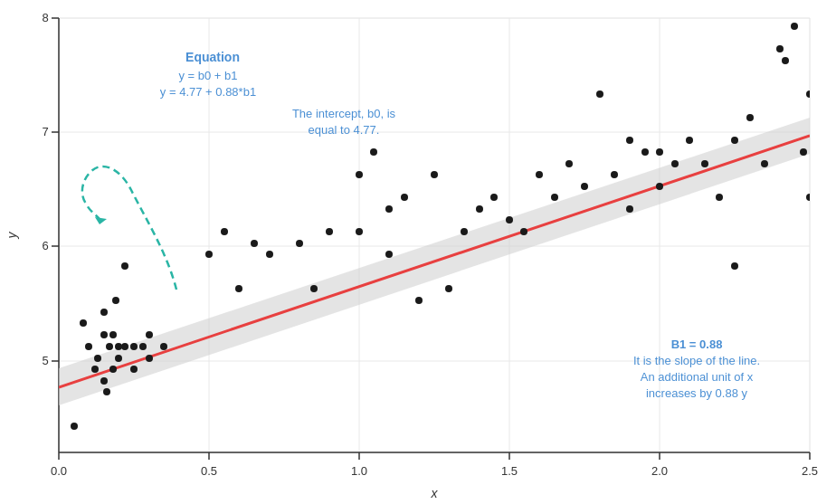 The height and width of the screenshot is (504, 836). Describe the element at coordinates (344, 114) in the screenshot. I see `svg-text: The intercept, b0, is` at that location.